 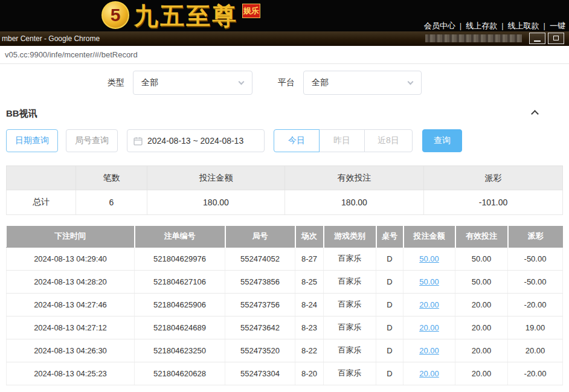 I want to click on query-toolbar: 日期查询 局号查询 2024-08-13 ~ 2024-08-13 今日 昨日 …, so click(x=284, y=141).